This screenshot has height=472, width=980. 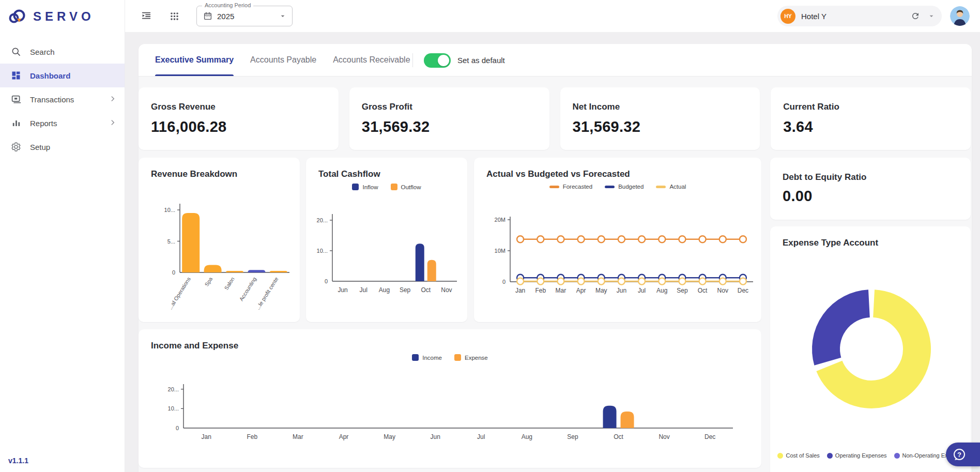 I want to click on set-default-toggle, so click(x=437, y=60).